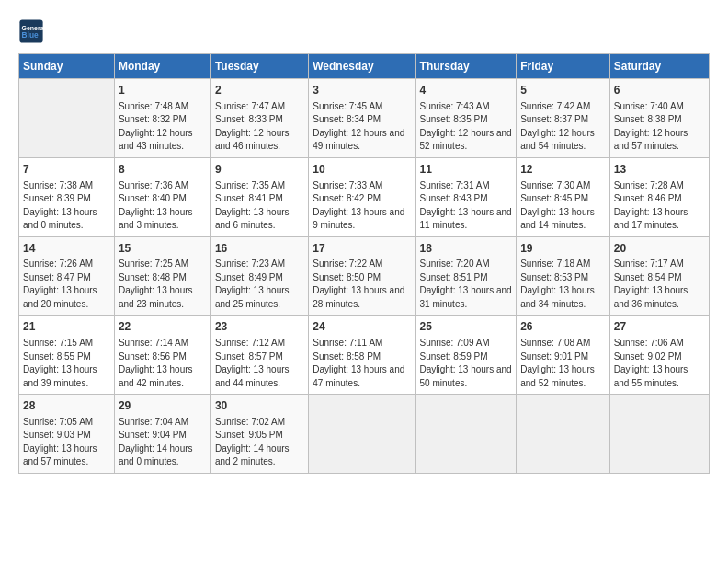 This screenshot has height=563, width=728. Describe the element at coordinates (362, 327) in the screenshot. I see `date-number: 24` at that location.